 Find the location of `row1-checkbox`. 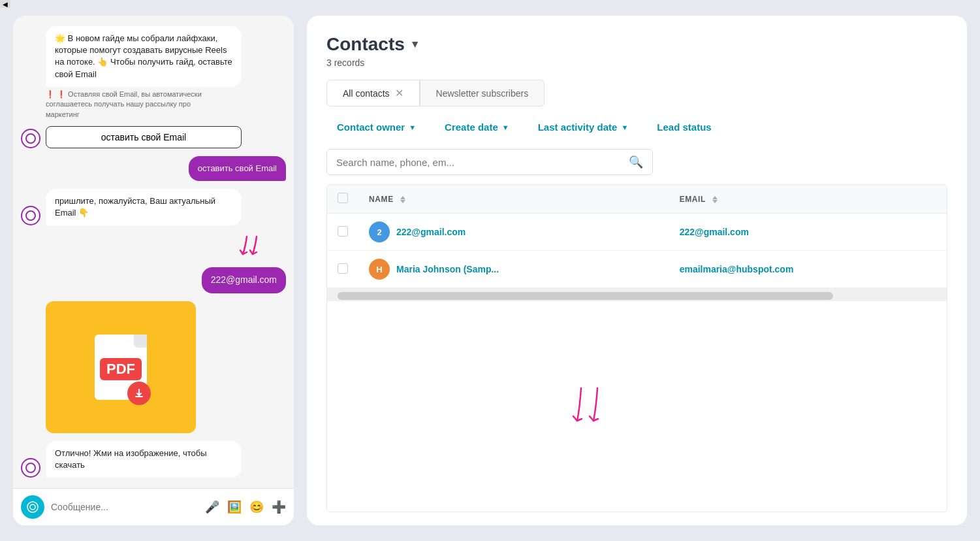

row1-checkbox is located at coordinates (343, 231).